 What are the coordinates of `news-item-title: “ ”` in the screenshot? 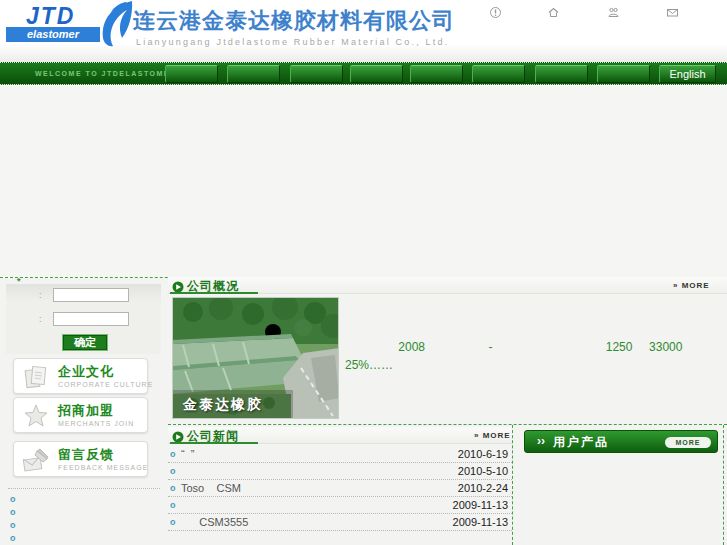 It's located at (188, 454).